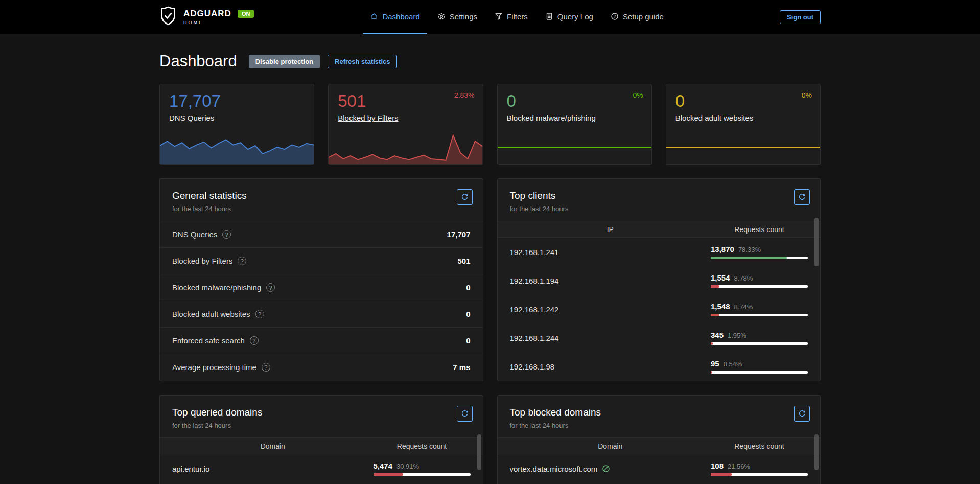 This screenshot has height=484, width=980. I want to click on nav-label: Setup guide, so click(643, 16).